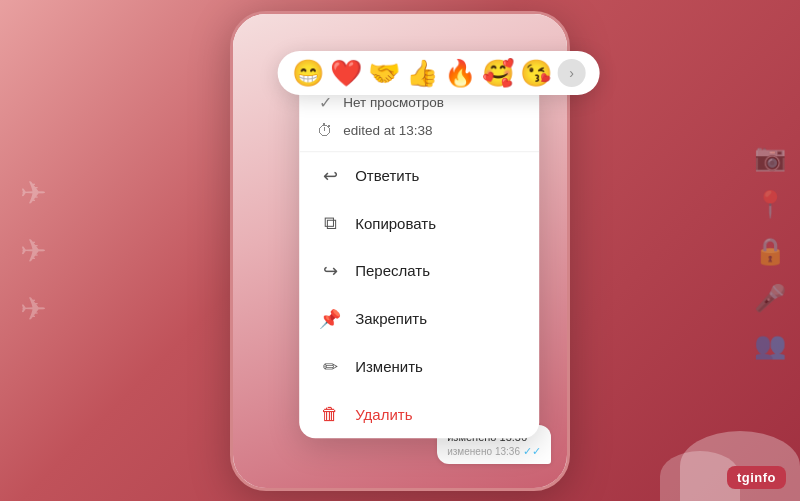 This screenshot has width=800, height=501. I want to click on emoji-fire: 🔥, so click(460, 73).